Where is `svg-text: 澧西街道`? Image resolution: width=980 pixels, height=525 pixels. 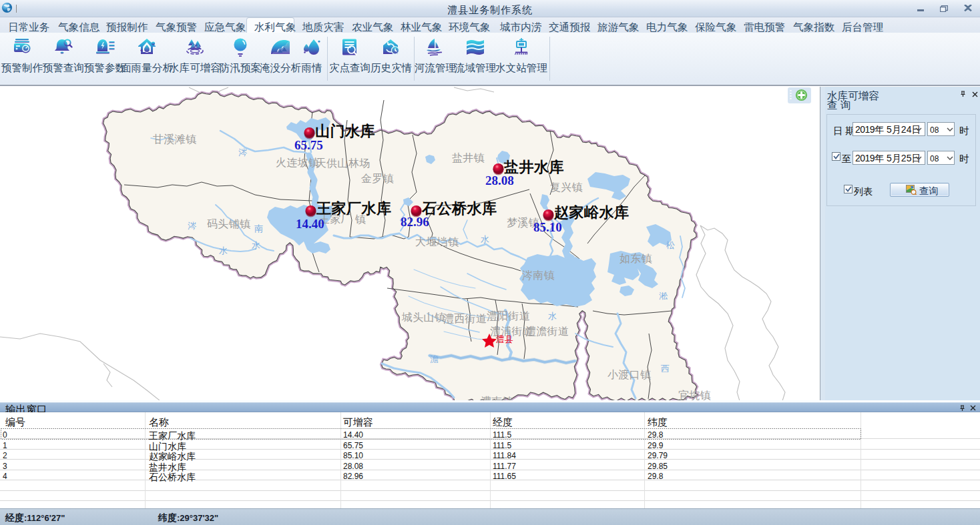 svg-text: 澧西街道 is located at coordinates (465, 319).